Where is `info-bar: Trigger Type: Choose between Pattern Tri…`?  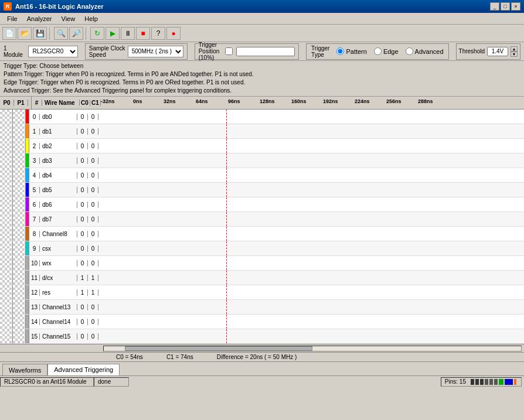 info-bar: Trigger Type: Choose between Pattern Tri… is located at coordinates (262, 78).